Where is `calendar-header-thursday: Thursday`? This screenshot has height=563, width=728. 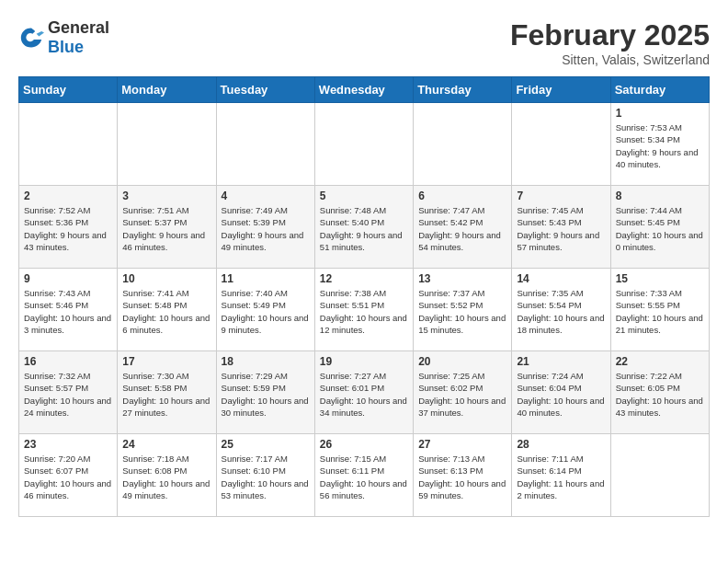 calendar-header-thursday: Thursday is located at coordinates (463, 90).